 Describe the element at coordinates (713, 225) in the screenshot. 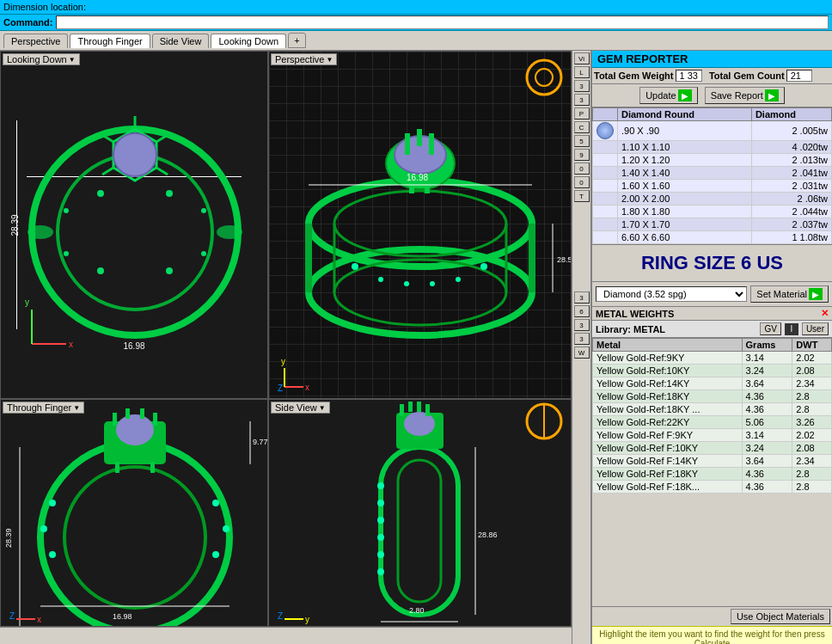

I see `diamond-row: 1.70 X 1.702 .037tw` at that location.